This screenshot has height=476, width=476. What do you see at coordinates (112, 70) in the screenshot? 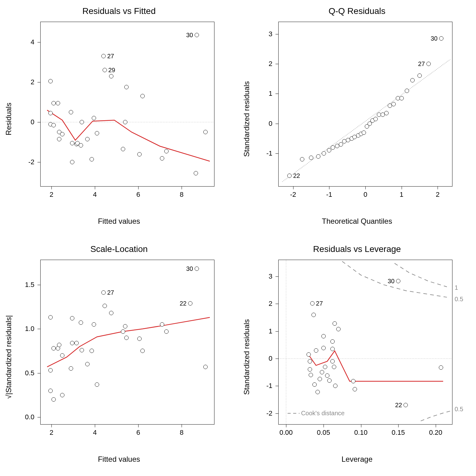
I see `point-label: 29` at bounding box center [112, 70].